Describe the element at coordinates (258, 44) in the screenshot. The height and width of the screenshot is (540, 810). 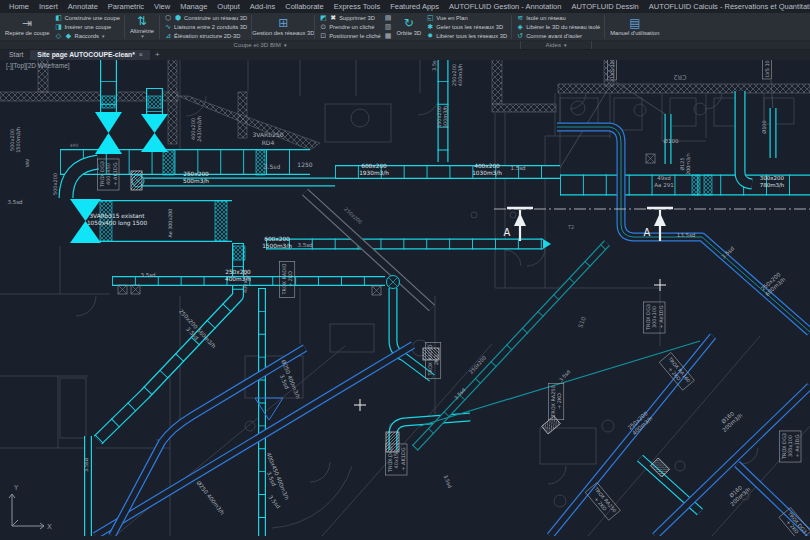
I see `panel-label-text: Coupe et 3D BIM` at that location.